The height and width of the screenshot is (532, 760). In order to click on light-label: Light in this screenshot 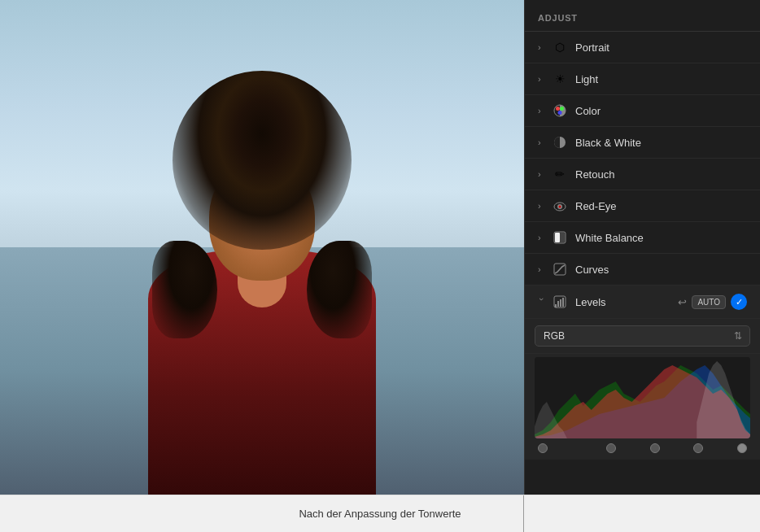, I will do `click(661, 80)`.